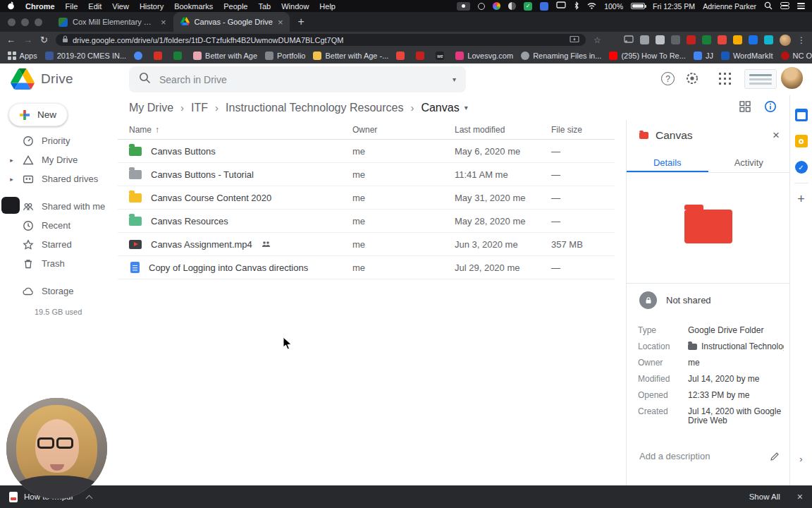 The width and height of the screenshot is (812, 508). What do you see at coordinates (38, 114) in the screenshot?
I see `new-button: New` at bounding box center [38, 114].